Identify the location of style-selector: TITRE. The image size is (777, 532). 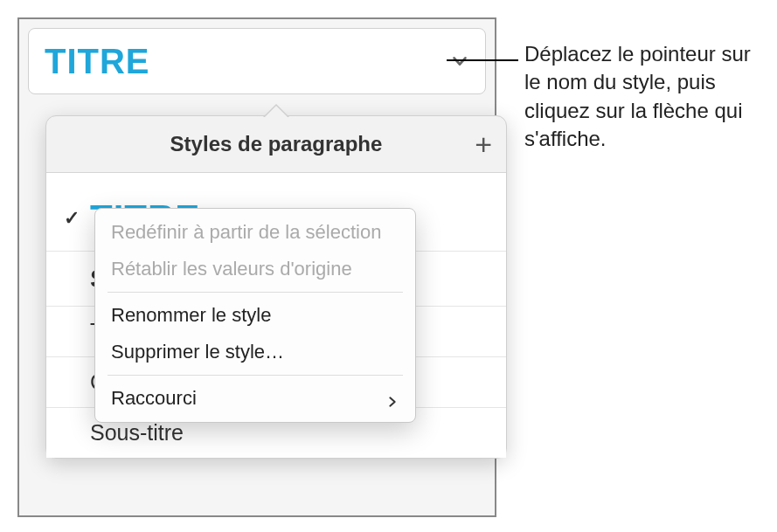
(257, 61).